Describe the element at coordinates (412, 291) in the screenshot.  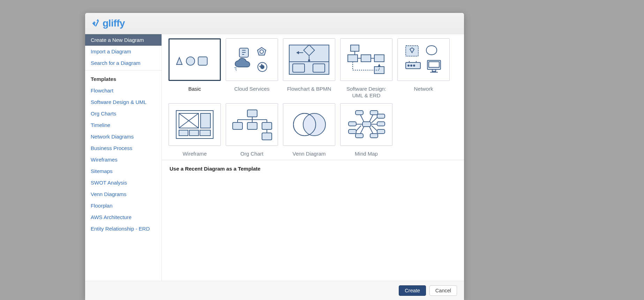
I see `create-button: Create` at that location.